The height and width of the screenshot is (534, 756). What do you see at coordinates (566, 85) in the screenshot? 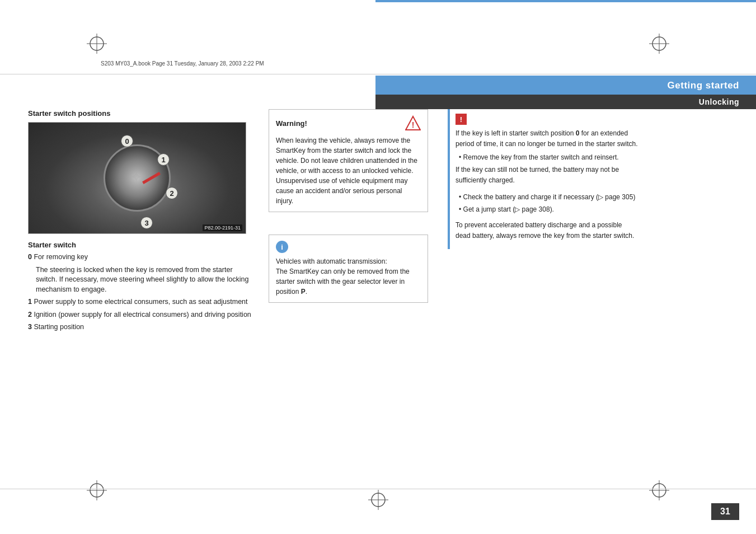
I see `getting-started-title: Getting started` at bounding box center [566, 85].